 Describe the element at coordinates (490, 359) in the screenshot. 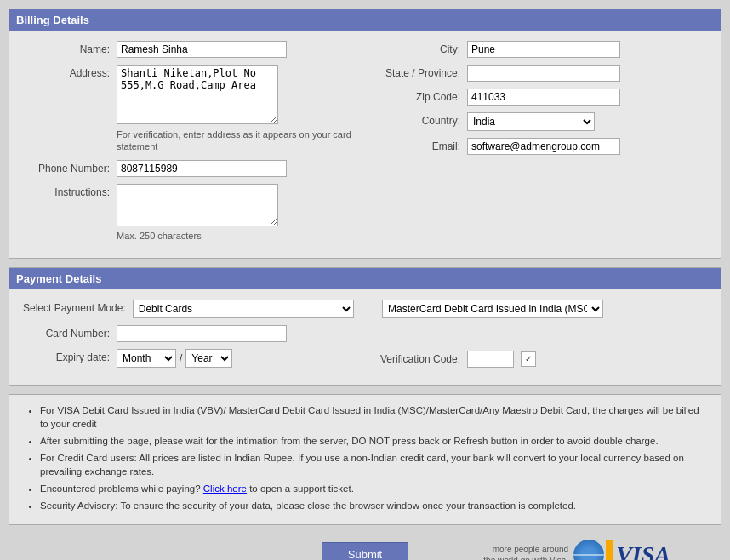

I see `verification-input` at that location.